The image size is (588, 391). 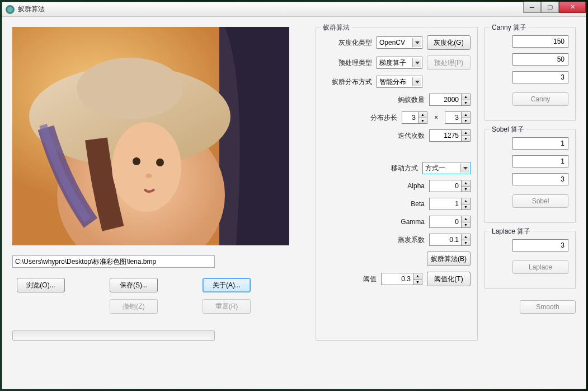 What do you see at coordinates (450, 100) in the screenshot?
I see `ant-count-input: ▲▼` at bounding box center [450, 100].